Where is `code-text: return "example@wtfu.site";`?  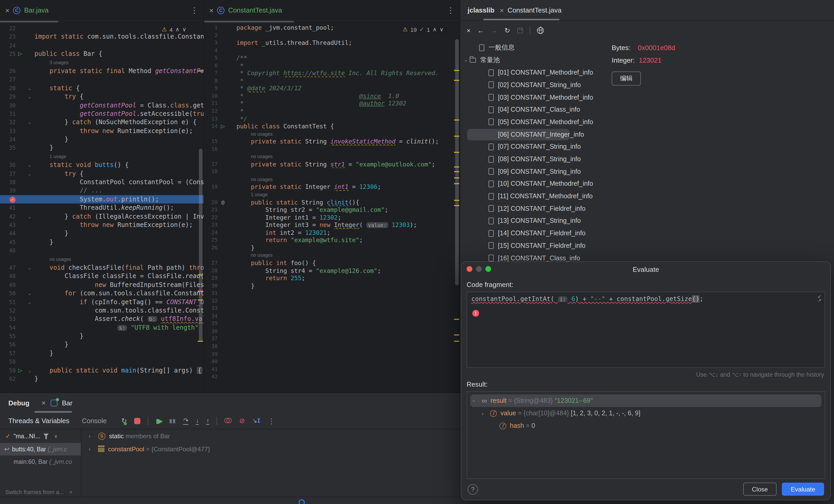
code-text: return "example@wtfu.site"; is located at coordinates (348, 240).